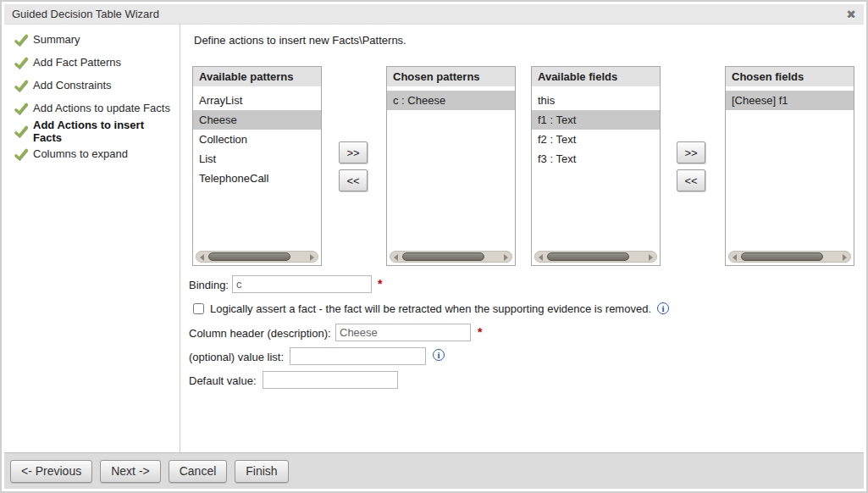 This screenshot has height=493, width=868. I want to click on previous-button: <- Previous, so click(51, 471).